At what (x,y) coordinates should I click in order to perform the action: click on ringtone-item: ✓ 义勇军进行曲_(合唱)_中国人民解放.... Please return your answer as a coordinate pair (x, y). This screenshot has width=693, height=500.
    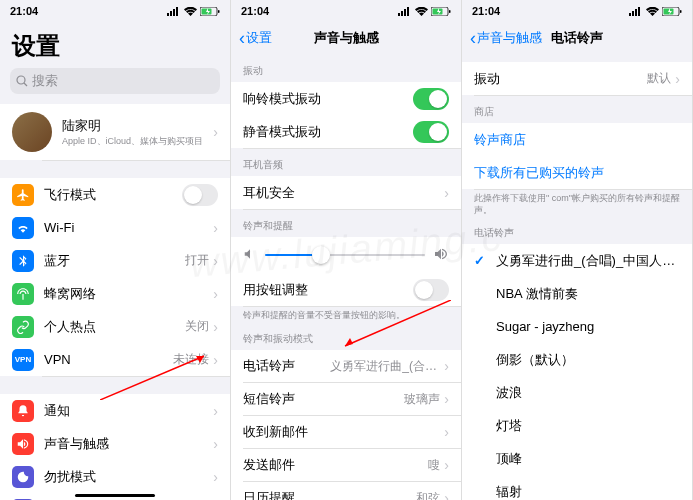
    Looking at the image, I should click on (577, 260).